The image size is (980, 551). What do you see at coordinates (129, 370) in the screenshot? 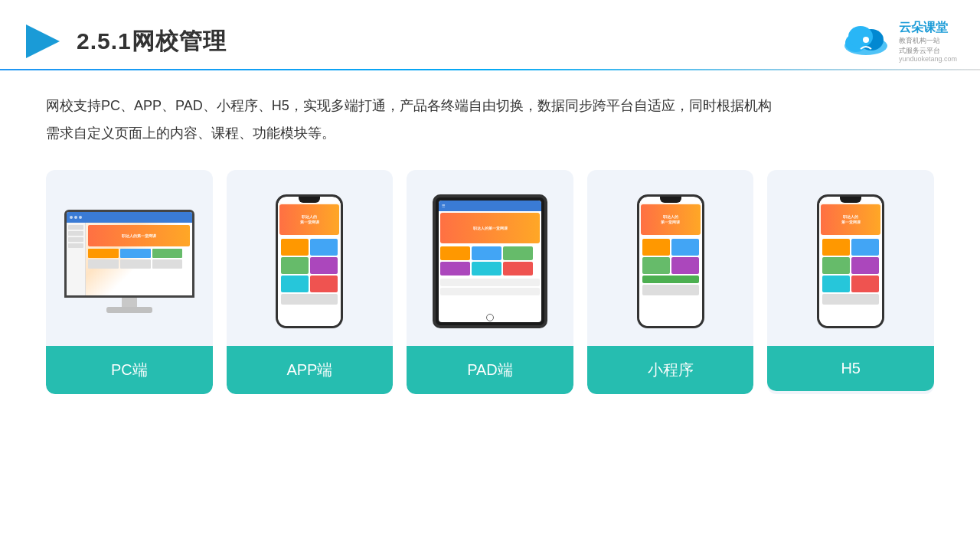
I see `pc-card-label: PC端` at bounding box center [129, 370].